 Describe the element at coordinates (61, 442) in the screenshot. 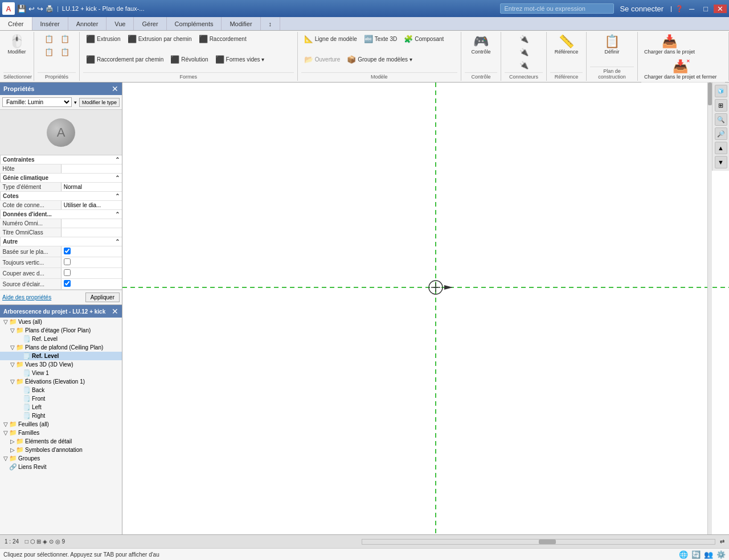

I see `tree-elements-detail: ▷ 📁 Eléments de détail` at that location.